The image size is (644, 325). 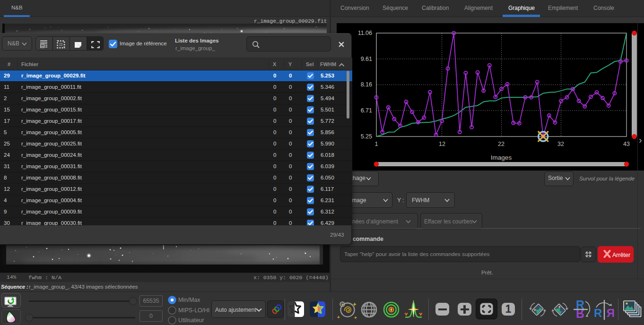 What do you see at coordinates (366, 59) in the screenshot?
I see `svg-text: 9.61` at bounding box center [366, 59].